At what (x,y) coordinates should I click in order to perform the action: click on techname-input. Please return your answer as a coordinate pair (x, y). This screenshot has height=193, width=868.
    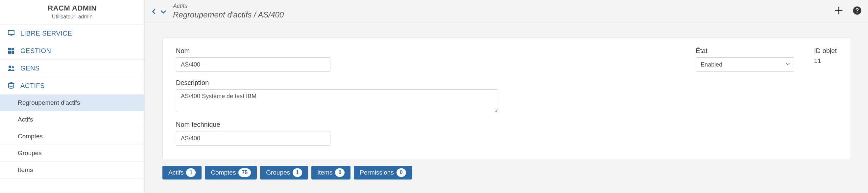
    Looking at the image, I should click on (253, 138).